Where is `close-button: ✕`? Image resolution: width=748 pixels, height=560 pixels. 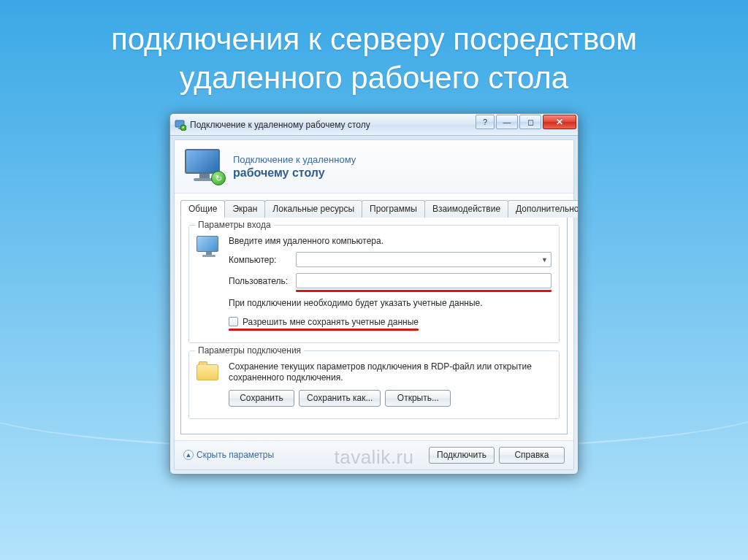
close-button: ✕ is located at coordinates (560, 122).